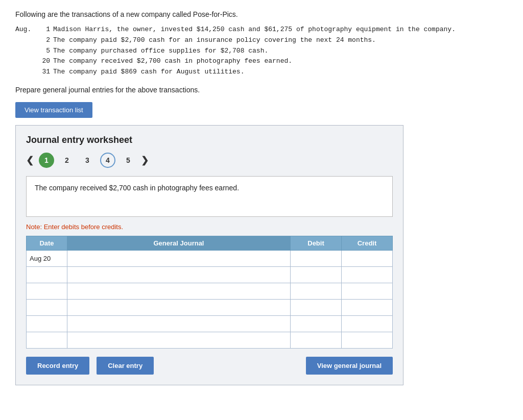 This screenshot has width=523, height=420. Describe the element at coordinates (125, 365) in the screenshot. I see `clear-entry-button: Clear entry` at that location.